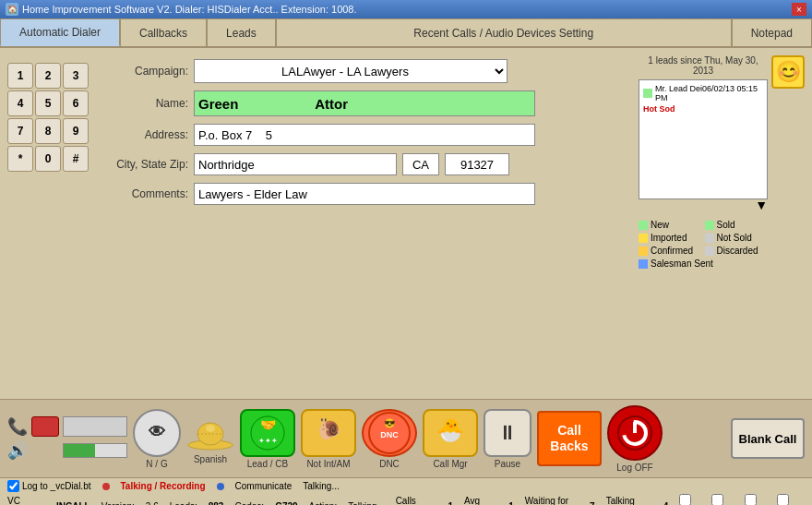 Image resolution: width=812 pixels, height=505 pixels. I want to click on legend-sold: Sold, so click(736, 225).